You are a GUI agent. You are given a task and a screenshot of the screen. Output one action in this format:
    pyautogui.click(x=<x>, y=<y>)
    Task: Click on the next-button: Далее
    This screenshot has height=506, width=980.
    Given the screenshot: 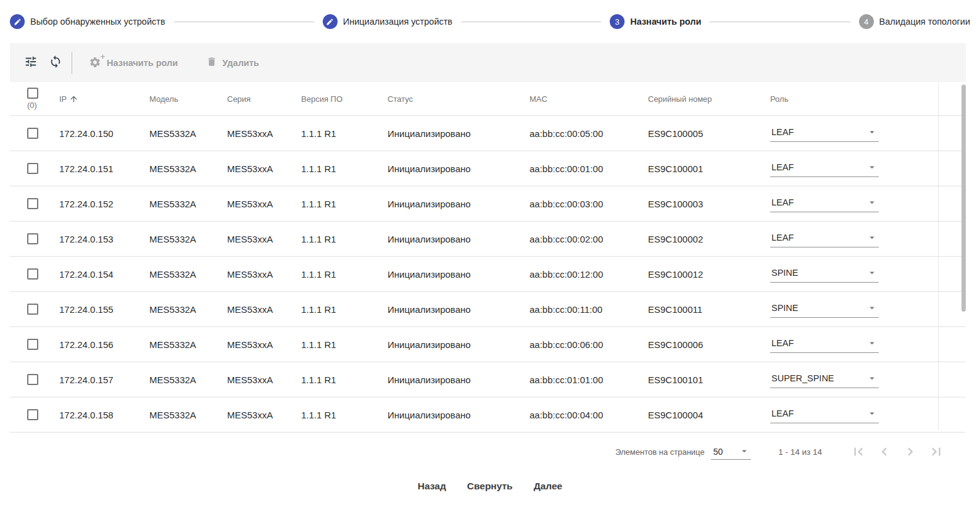 What is the action you would take?
    pyautogui.click(x=548, y=486)
    